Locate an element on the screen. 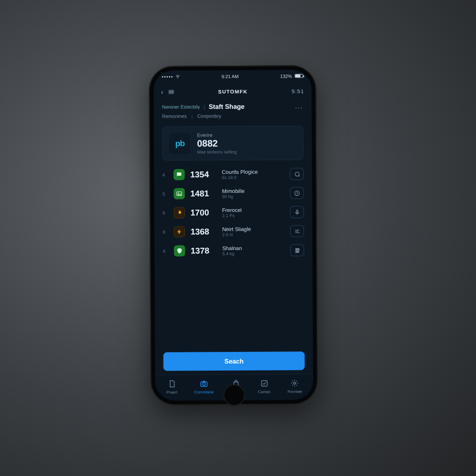  list-item: 51481Mimobille30 hg is located at coordinates (233, 193).